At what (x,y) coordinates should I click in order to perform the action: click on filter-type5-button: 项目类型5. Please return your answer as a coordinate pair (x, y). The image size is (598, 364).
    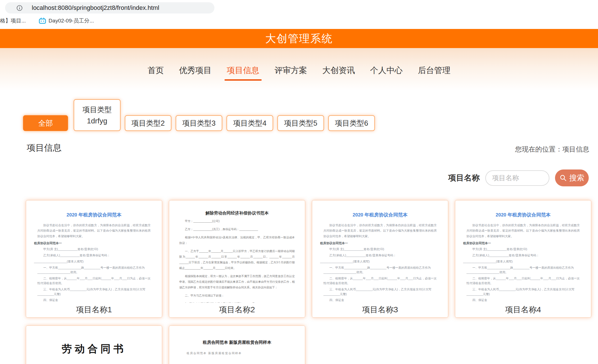
    Looking at the image, I should click on (301, 123).